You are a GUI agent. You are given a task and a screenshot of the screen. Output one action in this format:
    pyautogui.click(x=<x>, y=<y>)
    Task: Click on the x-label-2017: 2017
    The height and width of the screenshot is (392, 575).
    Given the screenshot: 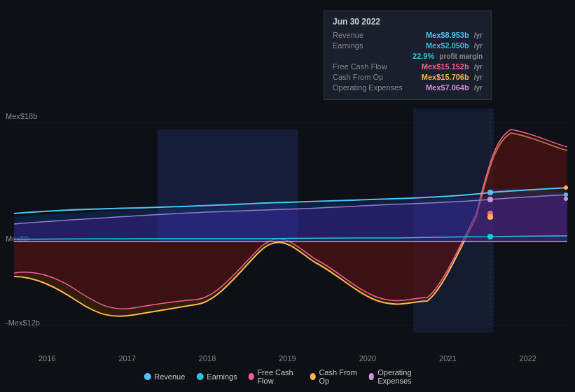 What is the action you would take?
    pyautogui.click(x=127, y=358)
    